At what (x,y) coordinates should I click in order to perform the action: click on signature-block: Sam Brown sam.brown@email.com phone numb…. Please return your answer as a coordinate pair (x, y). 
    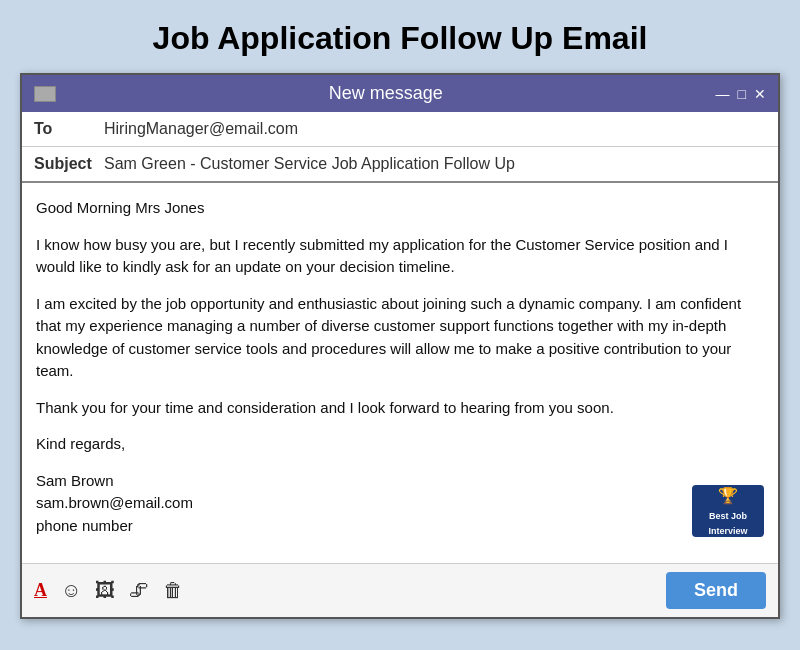
    Looking at the image, I should click on (400, 504).